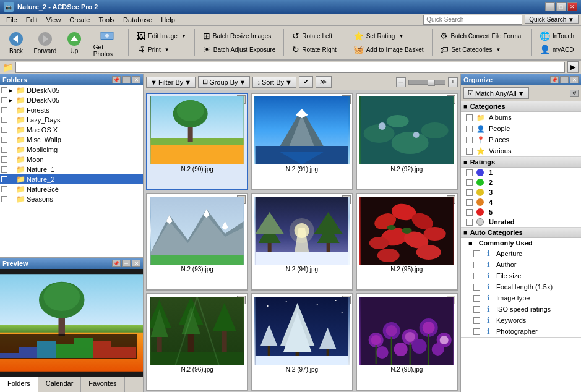  What do you see at coordinates (521, 265) in the screenshot?
I see `org-item-author: ℹ Author` at bounding box center [521, 265].